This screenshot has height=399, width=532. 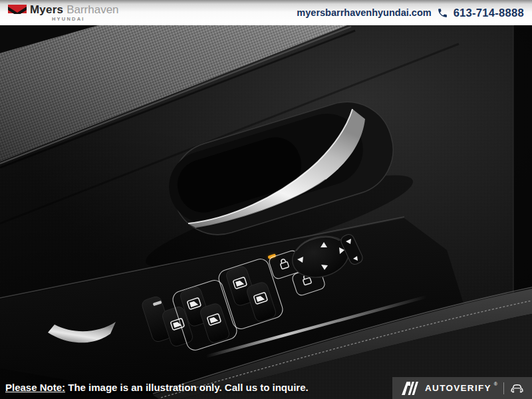 What do you see at coordinates (462, 388) in the screenshot?
I see `autoverify-badge: AUTOVERIFY ®` at bounding box center [462, 388].